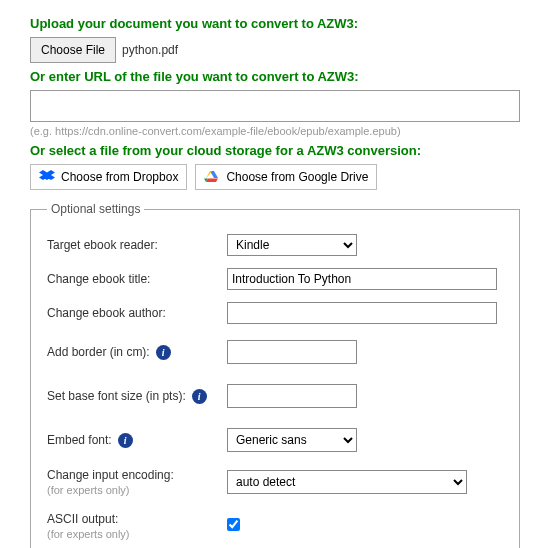 The image size is (550, 548). What do you see at coordinates (106, 313) in the screenshot?
I see `author-label: Change ebook author:` at bounding box center [106, 313].